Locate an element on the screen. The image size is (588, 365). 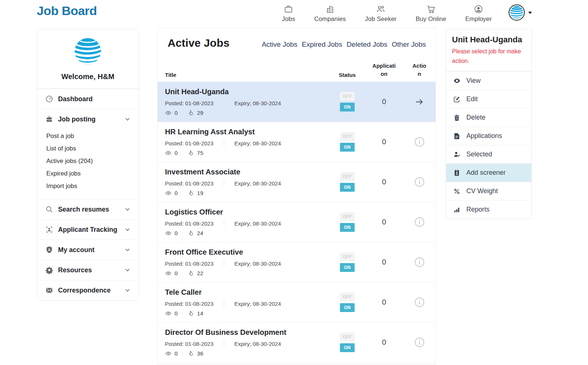
status-toggle: OFF ON is located at coordinates (347, 342).